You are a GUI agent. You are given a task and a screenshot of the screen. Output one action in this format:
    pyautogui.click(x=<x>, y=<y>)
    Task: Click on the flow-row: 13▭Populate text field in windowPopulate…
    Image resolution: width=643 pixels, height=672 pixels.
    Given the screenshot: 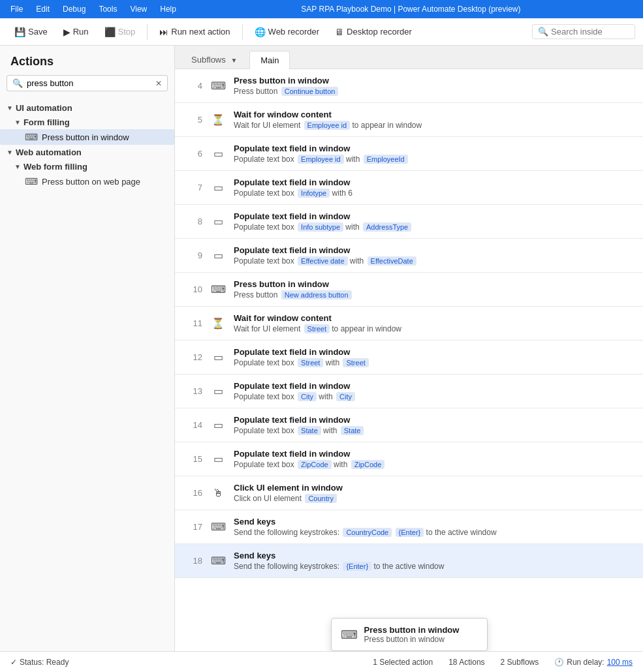 What is the action you would take?
    pyautogui.click(x=409, y=391)
    